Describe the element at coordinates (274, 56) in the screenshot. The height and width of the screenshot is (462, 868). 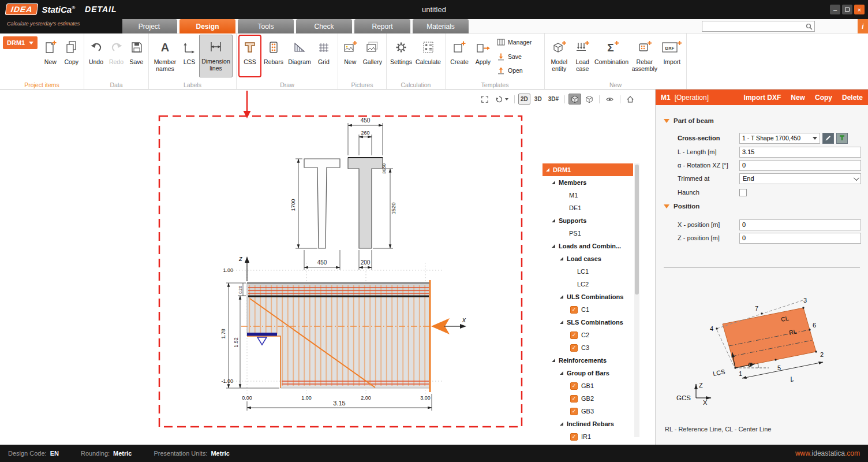
I see `rebars-button: Rebars` at that location.